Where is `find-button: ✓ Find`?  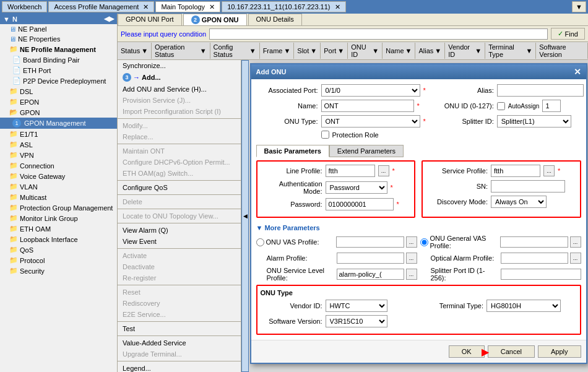
find-button: ✓ Find is located at coordinates (568, 33).